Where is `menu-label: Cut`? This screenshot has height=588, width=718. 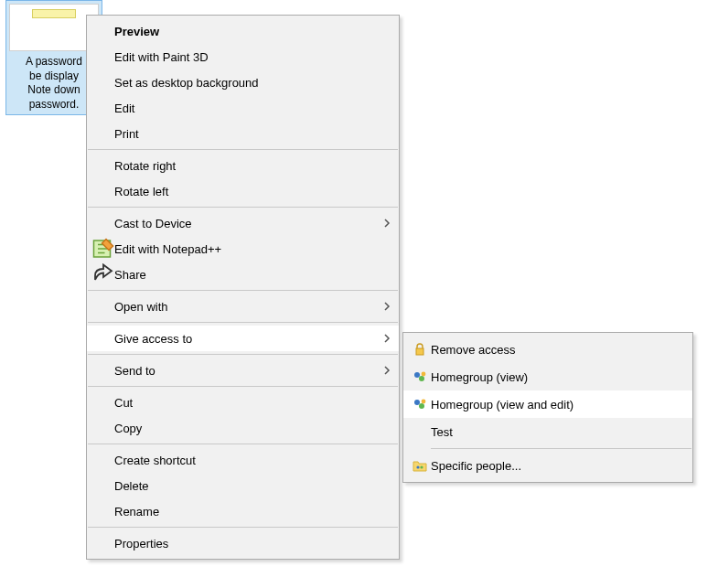
menu-label: Cut is located at coordinates (252, 402).